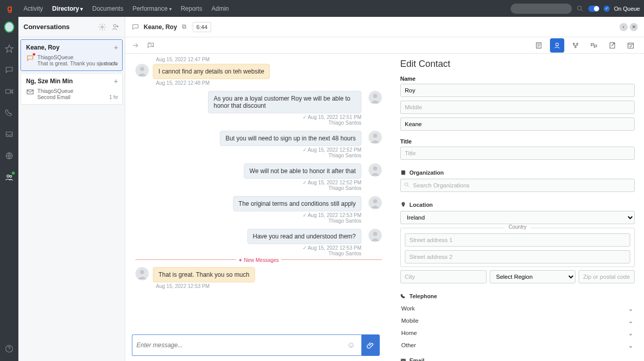 The height and width of the screenshot is (361, 644). What do you see at coordinates (634, 27) in the screenshot?
I see `close-button: ✕` at bounding box center [634, 27].